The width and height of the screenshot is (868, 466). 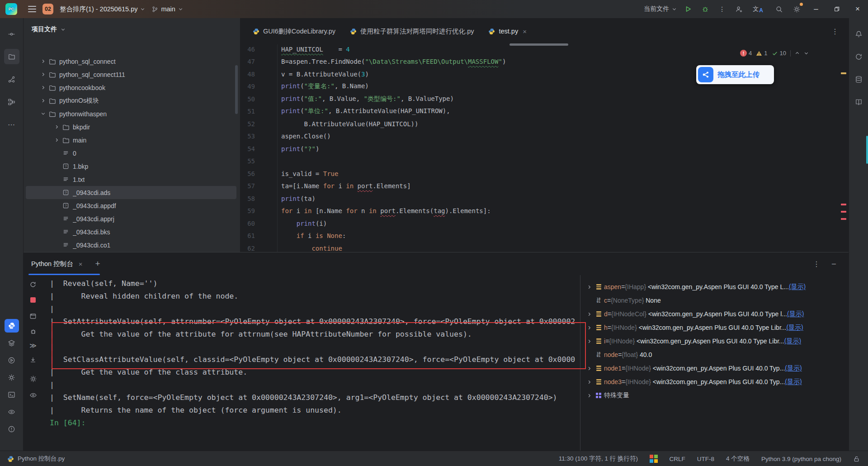 I want to click on editor-tab-1: 使用粒子群算法对两塔同时进行优化.py, so click(x=412, y=31).